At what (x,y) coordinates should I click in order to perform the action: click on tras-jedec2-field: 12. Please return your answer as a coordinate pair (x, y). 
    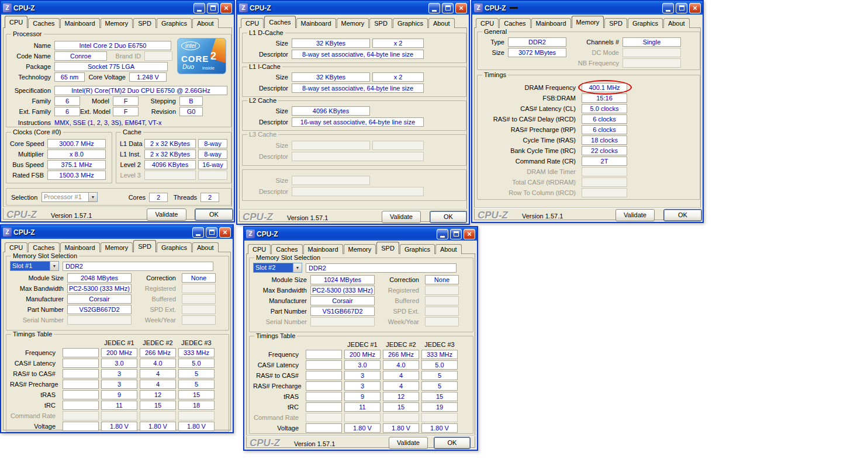
    Looking at the image, I should click on (158, 395).